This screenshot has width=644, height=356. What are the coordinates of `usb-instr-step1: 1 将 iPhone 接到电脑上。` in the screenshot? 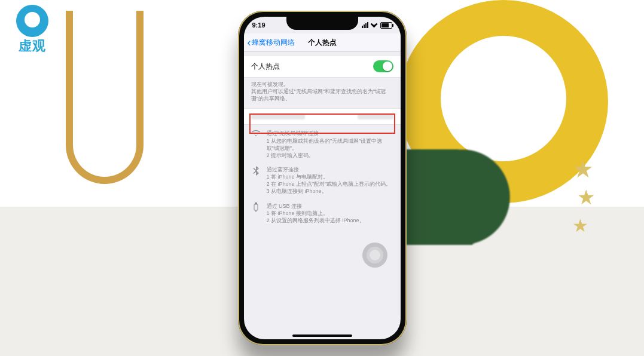 It's located at (316, 213).